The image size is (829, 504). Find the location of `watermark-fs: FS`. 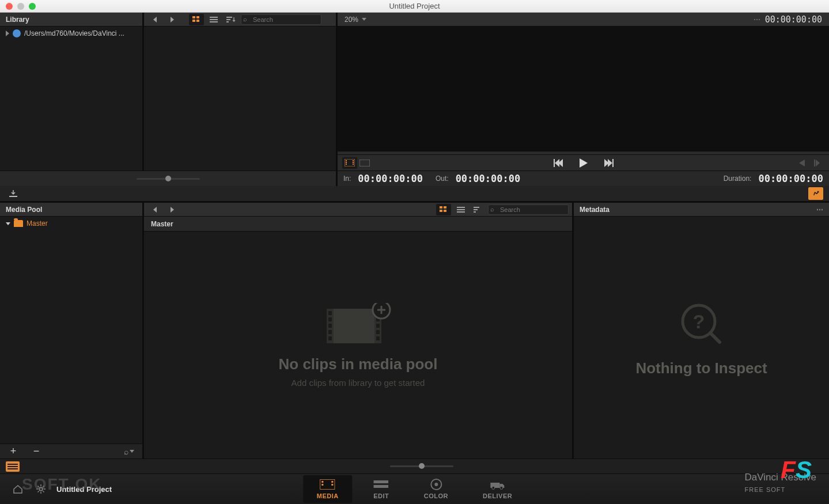

watermark-fs: FS is located at coordinates (796, 470).